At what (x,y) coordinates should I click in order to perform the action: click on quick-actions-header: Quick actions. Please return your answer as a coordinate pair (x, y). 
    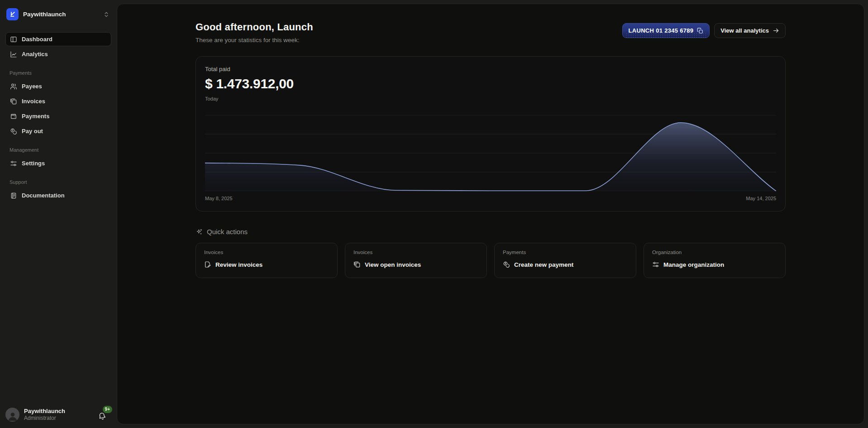
    Looking at the image, I should click on (491, 232).